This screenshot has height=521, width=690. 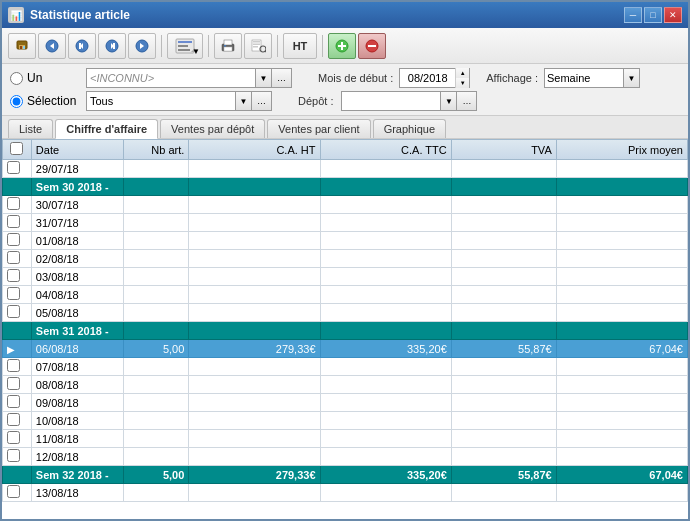 What do you see at coordinates (77, 150) in the screenshot?
I see `col-header-date: Date` at bounding box center [77, 150].